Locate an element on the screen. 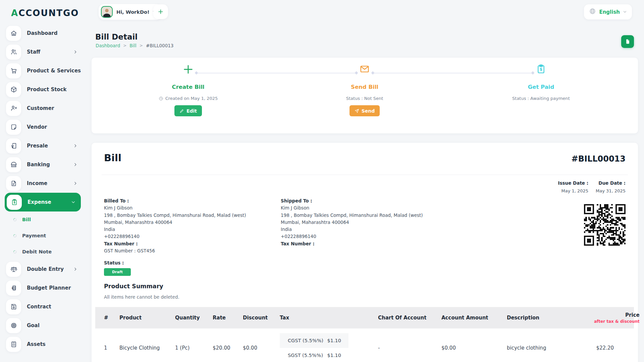  breadcrumb-bill: Bill is located at coordinates (133, 46).